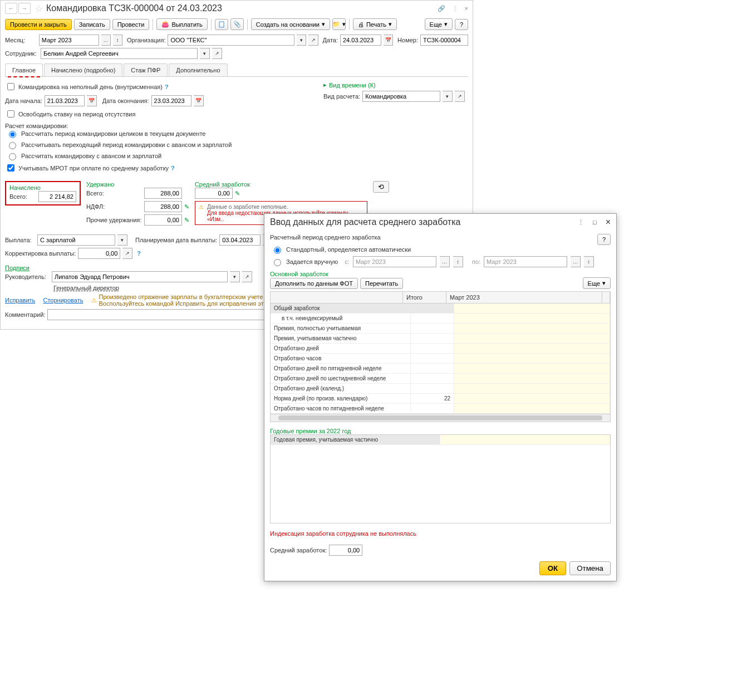  Describe the element at coordinates (163, 220) in the screenshot. I see `other-input` at that location.